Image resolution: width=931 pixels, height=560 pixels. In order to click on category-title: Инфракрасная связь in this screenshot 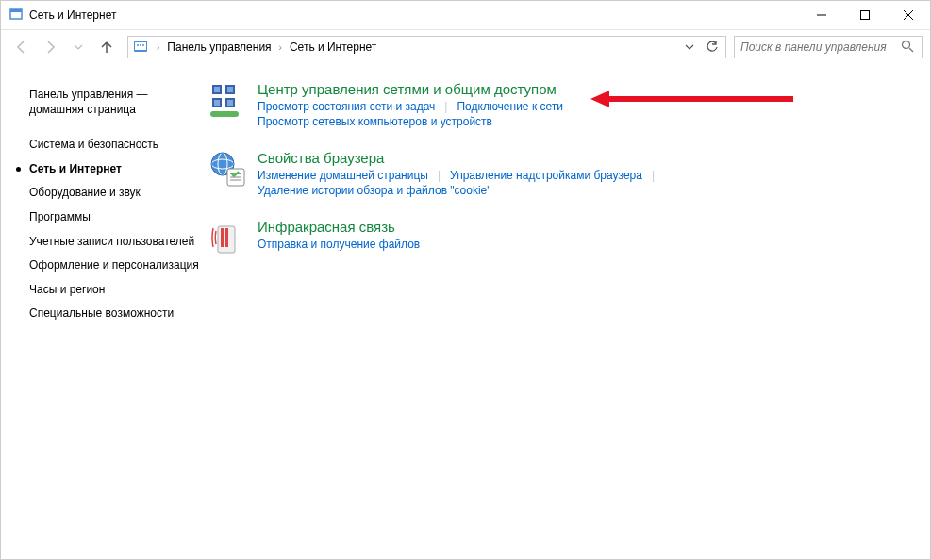, I will do `click(589, 226)`.